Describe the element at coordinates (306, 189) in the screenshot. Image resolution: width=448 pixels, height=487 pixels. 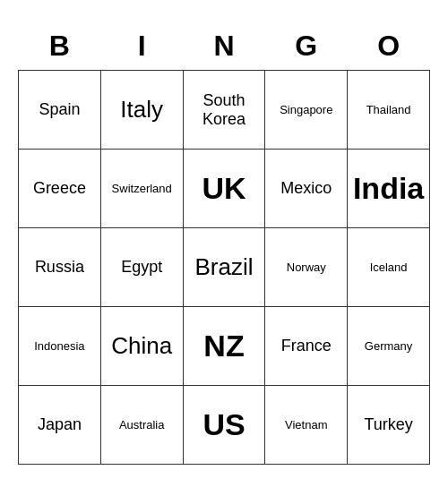
I see `bingo-cell-r1-c3: Mexico` at that location.